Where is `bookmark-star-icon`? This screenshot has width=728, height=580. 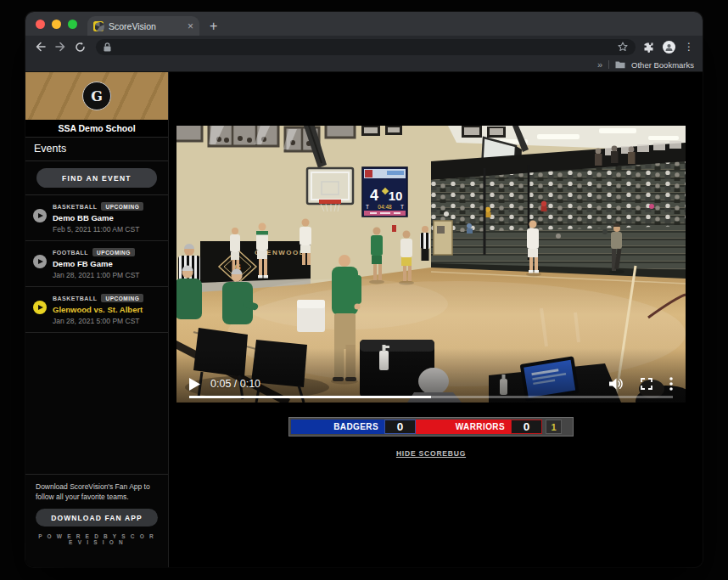
bookmark-star-icon is located at coordinates (623, 47).